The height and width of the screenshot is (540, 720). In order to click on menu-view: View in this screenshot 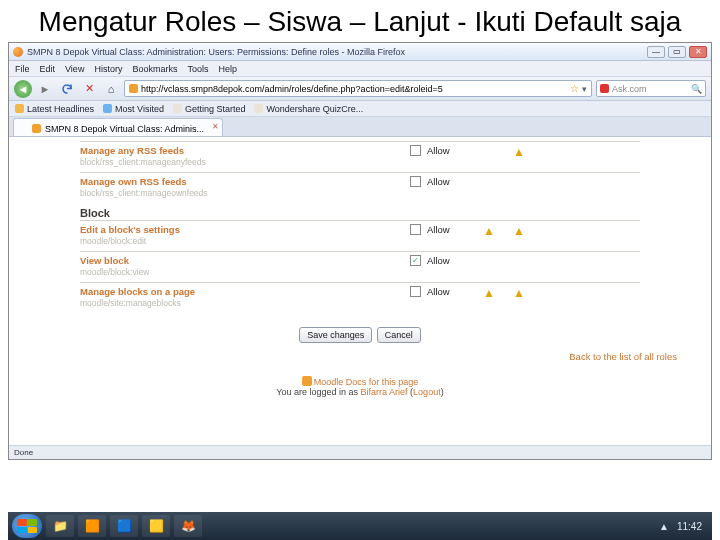, I will do `click(74, 69)`.